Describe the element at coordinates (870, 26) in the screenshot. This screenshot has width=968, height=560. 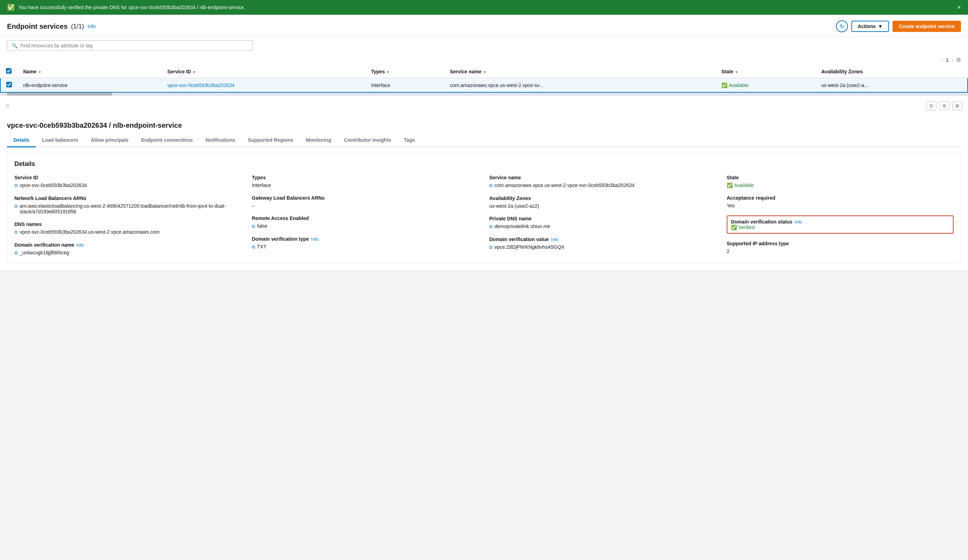
I see `actions-button: Actions ▼` at that location.